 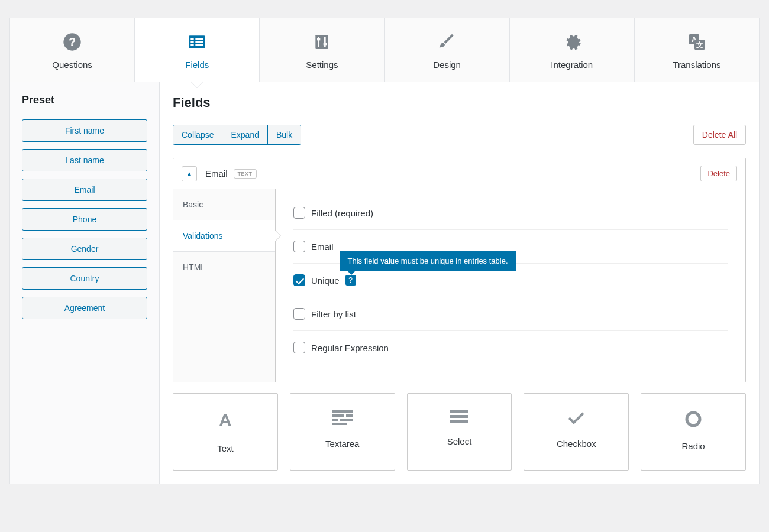 What do you see at coordinates (351, 280) in the screenshot?
I see `help-wrapper: ? This field value must be unique in ent…` at bounding box center [351, 280].